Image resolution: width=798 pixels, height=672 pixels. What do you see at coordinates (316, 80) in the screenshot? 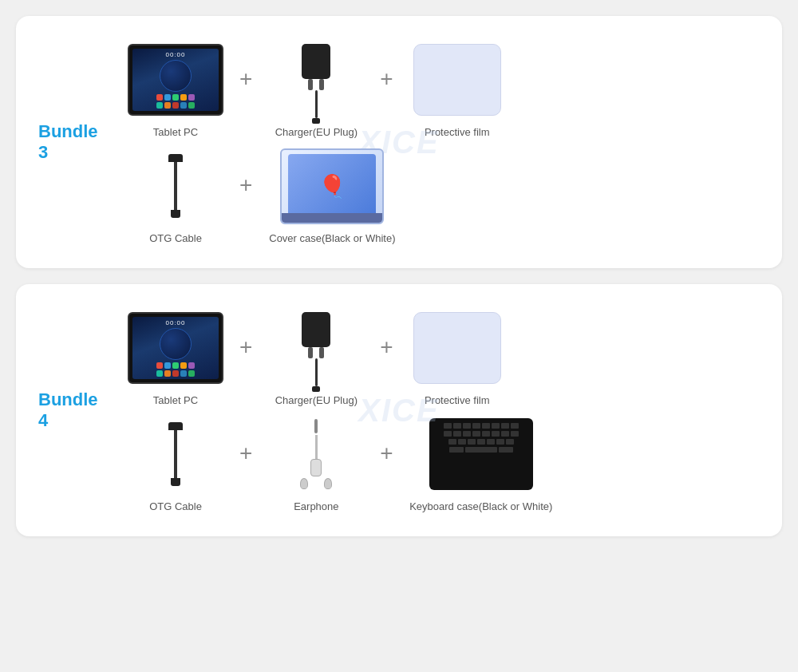
I see `charger-illustration` at bounding box center [316, 80].